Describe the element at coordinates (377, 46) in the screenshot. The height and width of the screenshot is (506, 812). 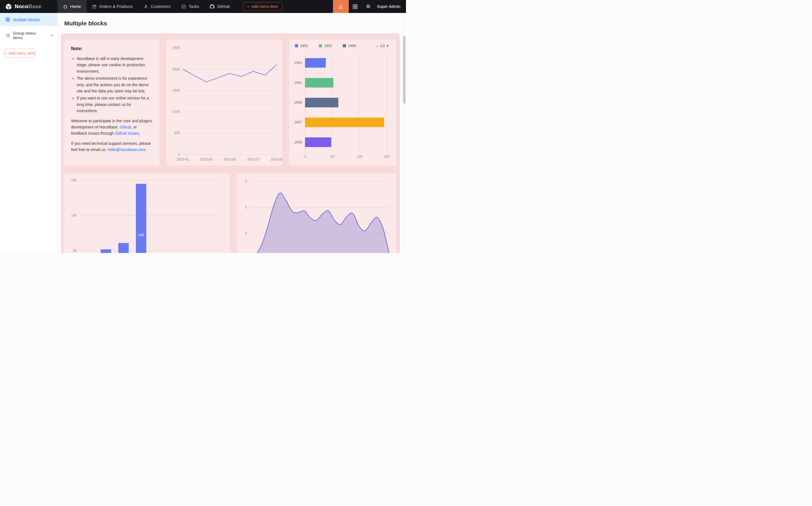
I see `legend-page-up-icon: ▲` at that location.